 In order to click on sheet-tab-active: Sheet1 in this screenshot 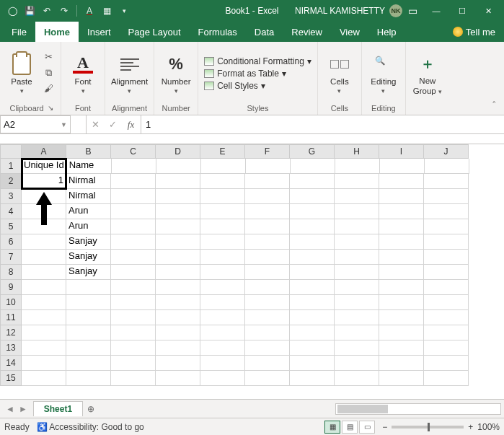, I will do `click(58, 408)`.